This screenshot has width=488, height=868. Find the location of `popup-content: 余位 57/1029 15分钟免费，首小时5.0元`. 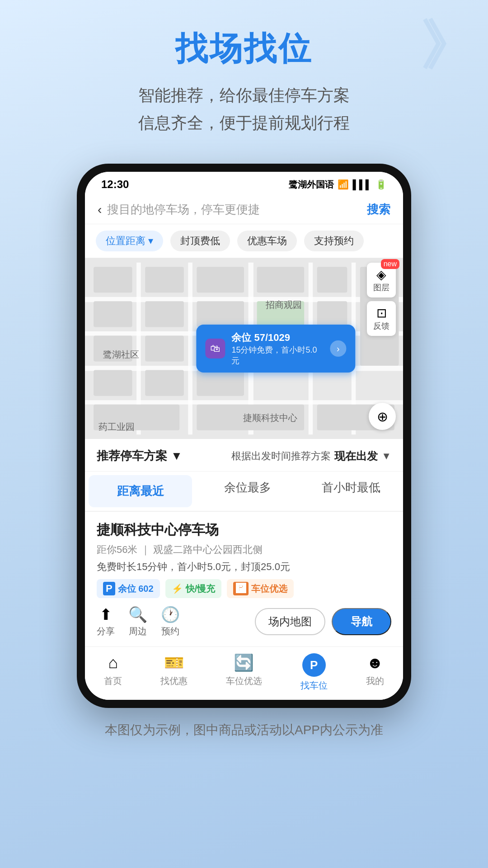

popup-content: 余位 57/1029 15分钟免费，首小时5.0元 is located at coordinates (277, 349).